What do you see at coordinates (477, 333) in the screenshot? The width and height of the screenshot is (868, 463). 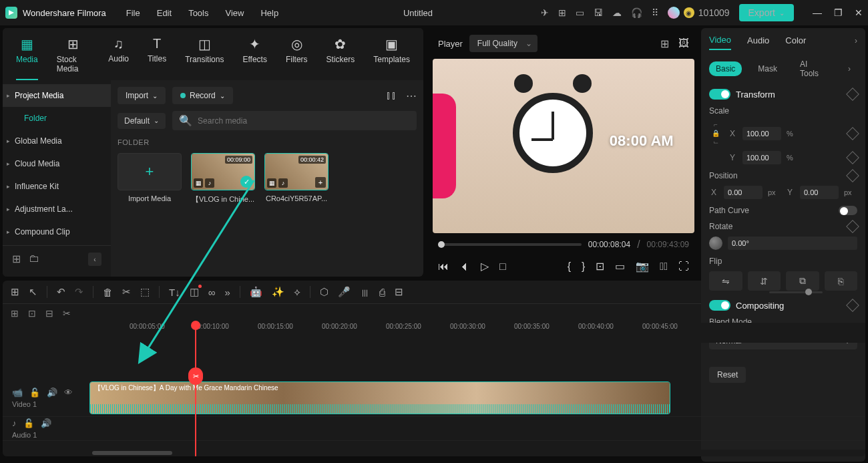 I see `timeline-ruler: 00:00:05:0000:00:10:0000:00:15:0000:00:2…` at bounding box center [477, 333].